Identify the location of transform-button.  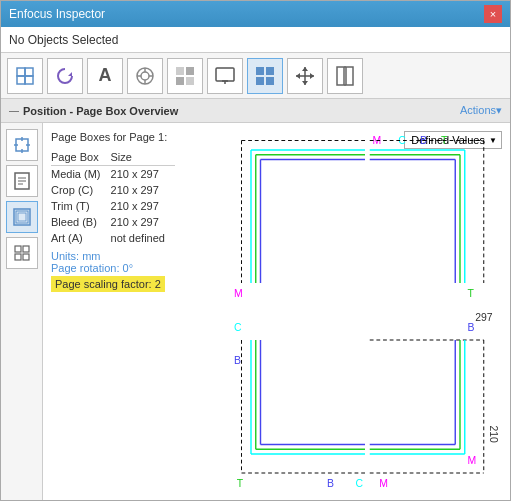
(25, 76).